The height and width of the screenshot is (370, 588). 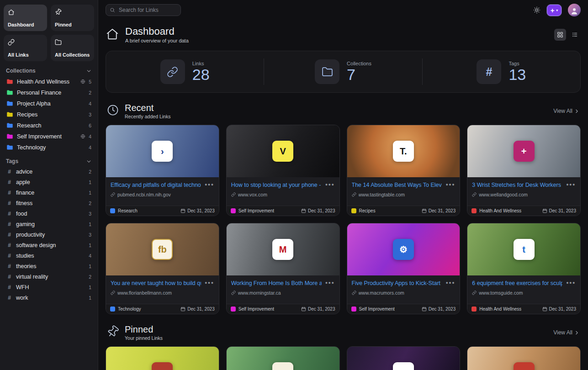 I want to click on link-card: T. The 14 Absolute Best Ways To Elevate …, so click(x=404, y=170).